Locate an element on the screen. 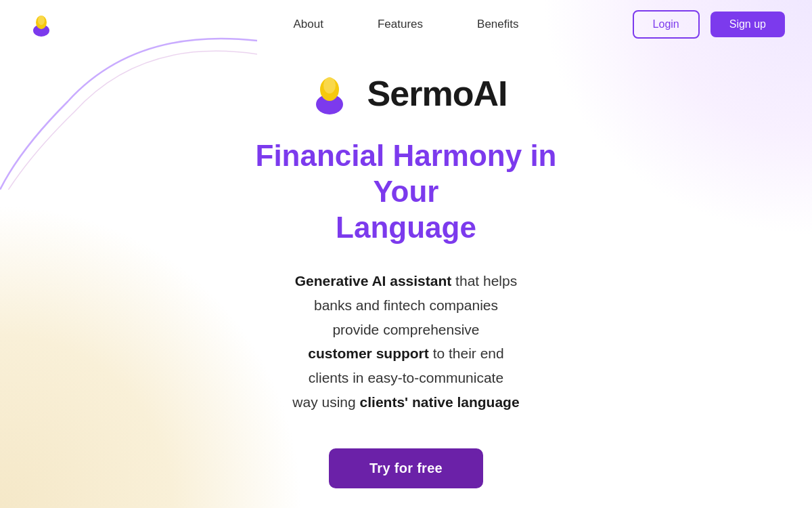 This screenshot has height=508, width=812. nav-link-features: Features is located at coordinates (401, 24).